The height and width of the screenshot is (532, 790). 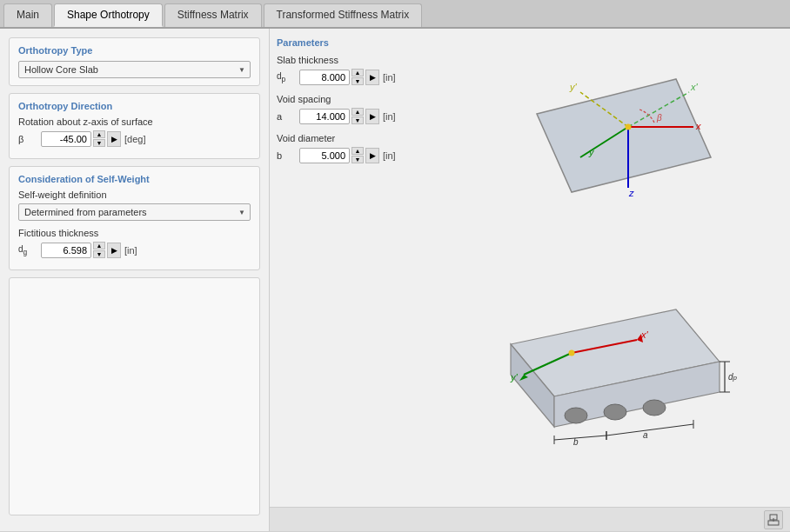 What do you see at coordinates (99, 134) in the screenshot?
I see `beta-up: ▲` at bounding box center [99, 134].